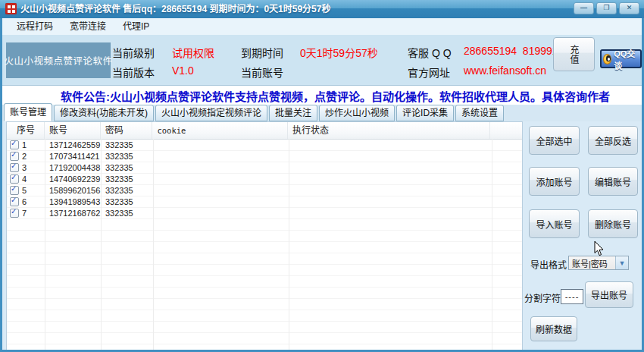 The height and width of the screenshot is (352, 644). What do you see at coordinates (480, 113) in the screenshot?
I see `tab-item: 系统设置` at bounding box center [480, 113].